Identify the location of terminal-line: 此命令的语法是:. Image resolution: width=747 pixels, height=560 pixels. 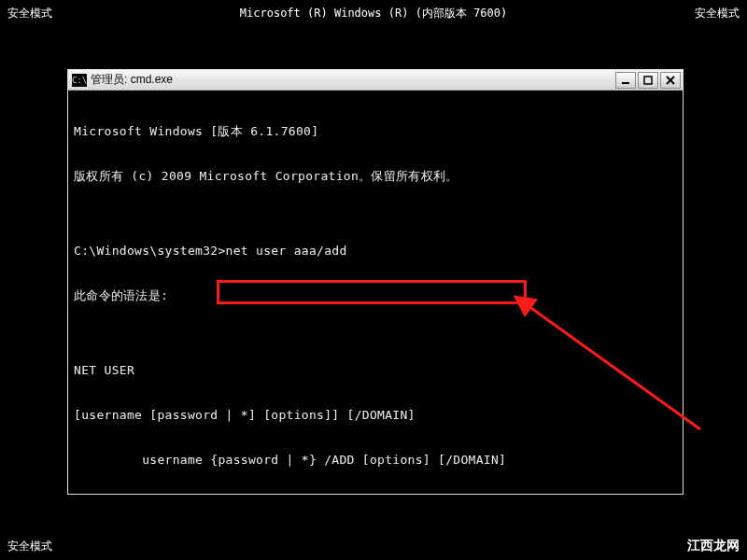
(375, 296).